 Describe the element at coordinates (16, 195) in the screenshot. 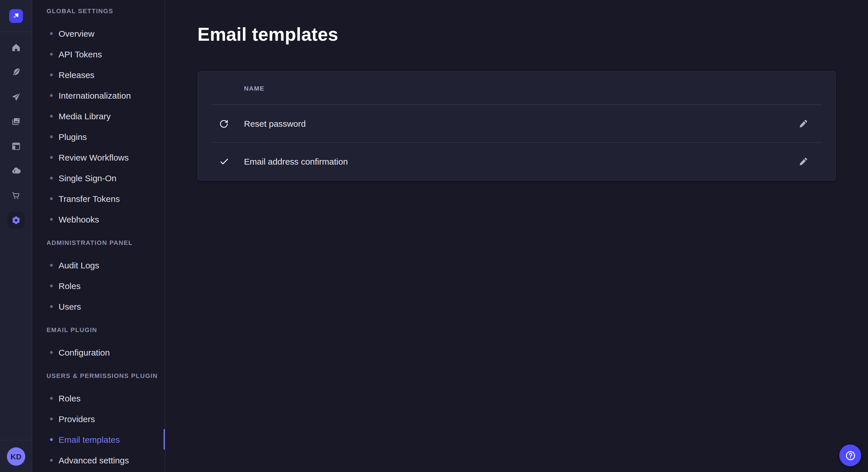

I see `cart-icon` at that location.